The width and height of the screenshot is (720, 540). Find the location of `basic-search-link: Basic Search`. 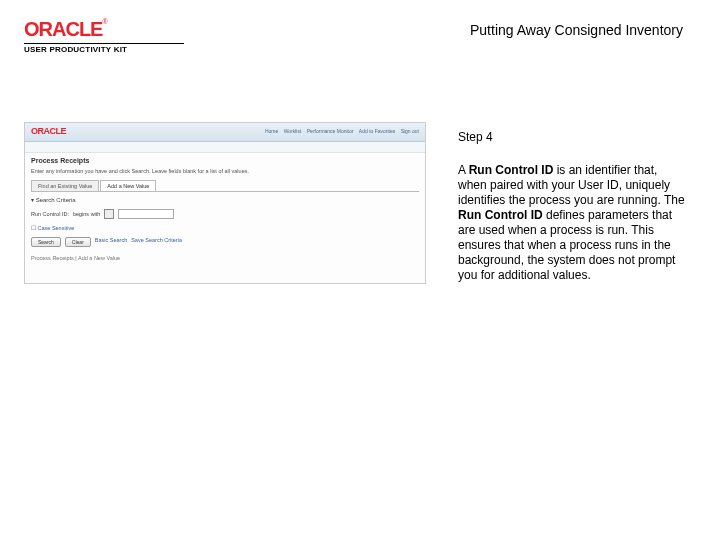

basic-search-link: Basic Search is located at coordinates (111, 242).